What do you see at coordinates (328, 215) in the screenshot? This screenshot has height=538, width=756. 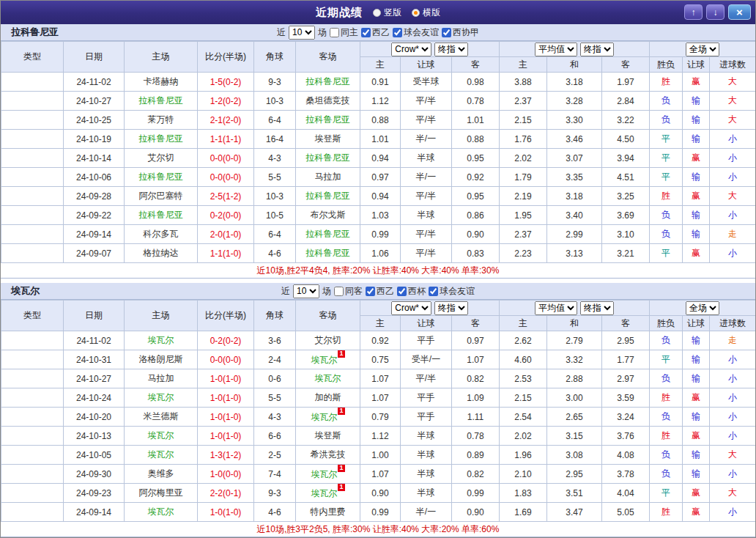 I see `away-team: 布尔戈斯` at bounding box center [328, 215].